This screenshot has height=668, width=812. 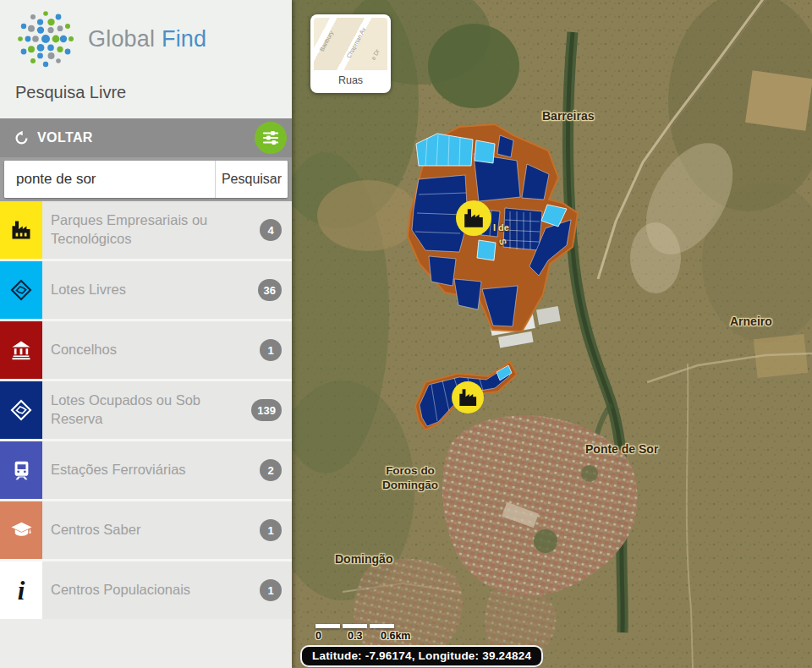 I want to click on scale-tick: 0, so click(x=318, y=636).